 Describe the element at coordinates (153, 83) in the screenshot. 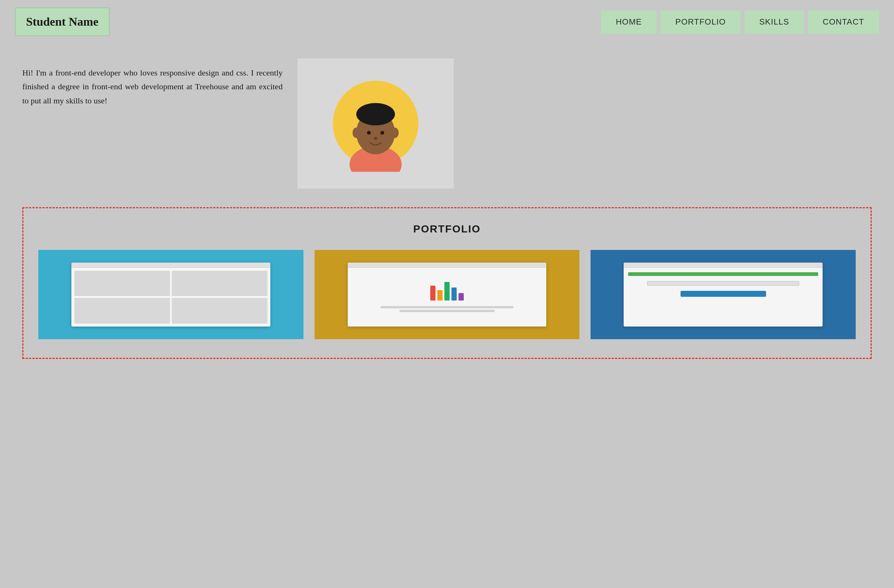

I see `bio-text: Hi! I'm a front-end developer who loves …` at that location.